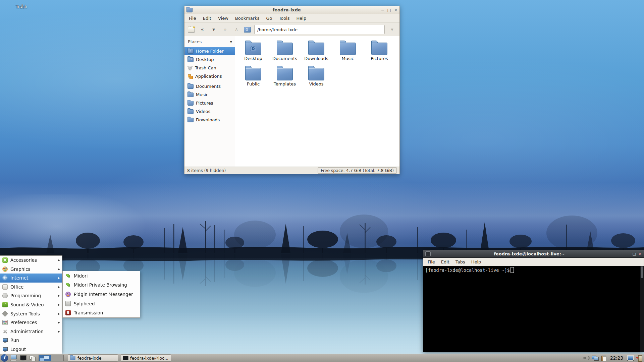 The height and width of the screenshot is (362, 644). What do you see at coordinates (31, 314) in the screenshot?
I see `menu-item-system-tools: System Tools ▶` at bounding box center [31, 314].